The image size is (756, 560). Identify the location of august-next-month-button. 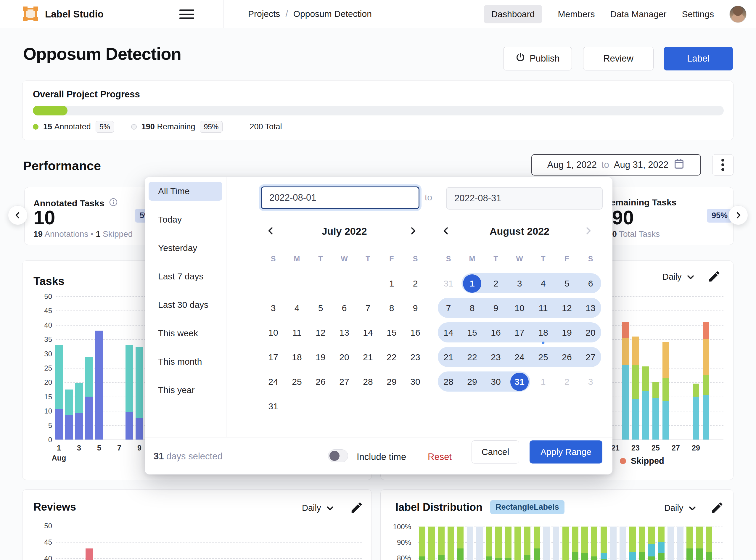
(588, 231).